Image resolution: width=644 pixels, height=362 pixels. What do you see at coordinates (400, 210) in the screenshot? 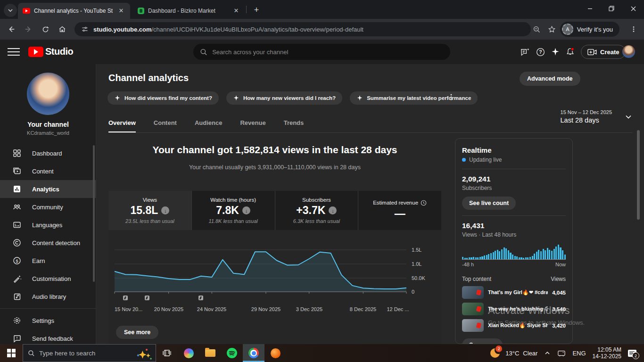
I see `metric-estimated-revenue: Estimated revenue —` at bounding box center [400, 210].